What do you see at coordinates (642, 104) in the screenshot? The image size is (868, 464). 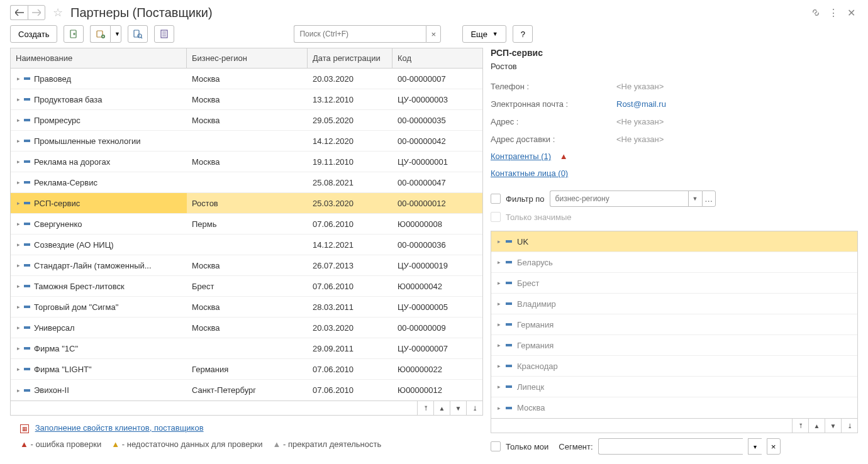 I see `email-value: Rost@mail.ru` at bounding box center [642, 104].